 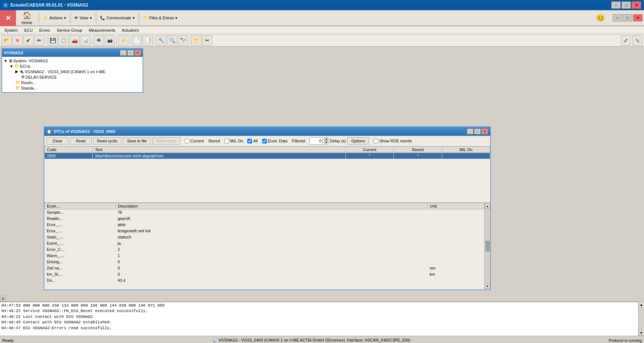 What do you see at coordinates (64, 40) in the screenshot?
I see `tb2-btn-clipboard: 📋` at bounding box center [64, 40].